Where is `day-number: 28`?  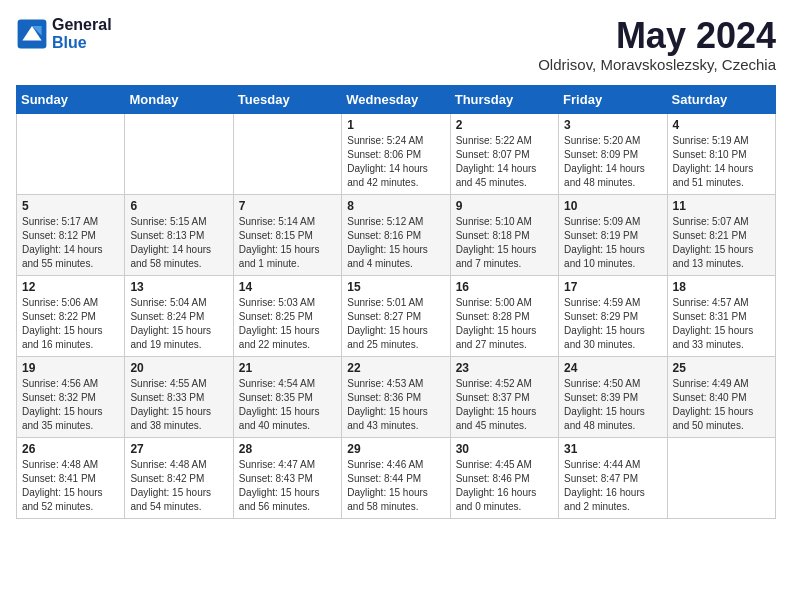
day-number: 28 is located at coordinates (288, 449).